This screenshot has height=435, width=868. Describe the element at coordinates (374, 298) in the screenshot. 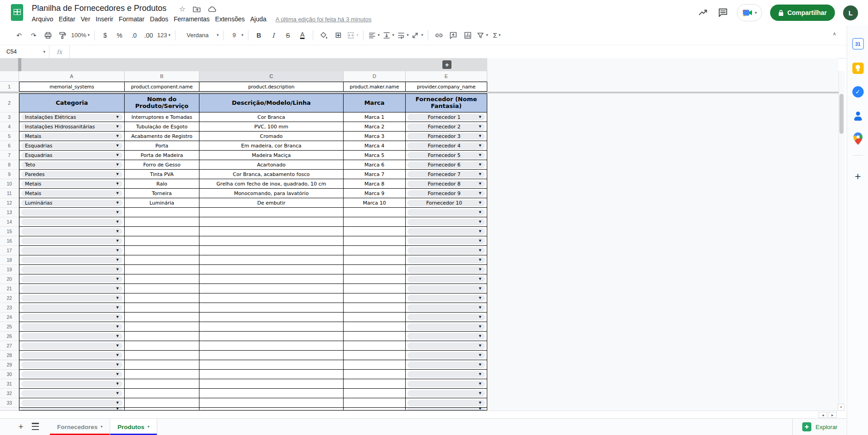

I see `cell-D22` at that location.